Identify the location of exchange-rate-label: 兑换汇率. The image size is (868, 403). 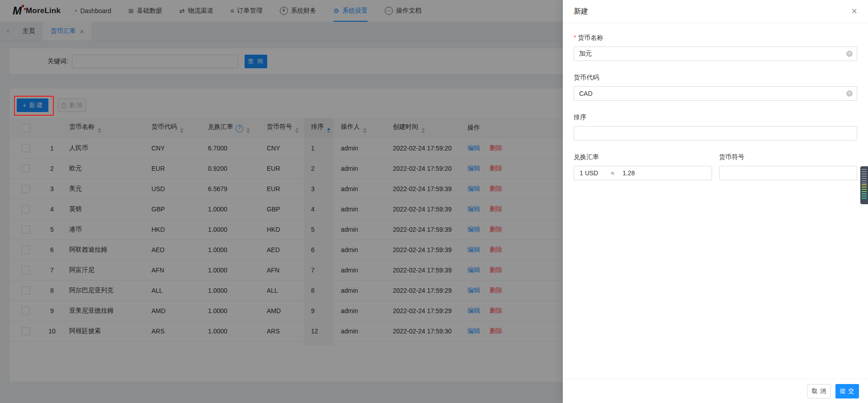
(643, 157).